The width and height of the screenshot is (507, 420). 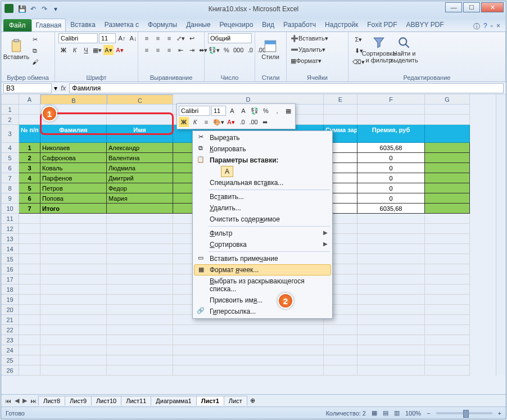 I want to click on font-color-button: A▾, so click(x=120, y=50).